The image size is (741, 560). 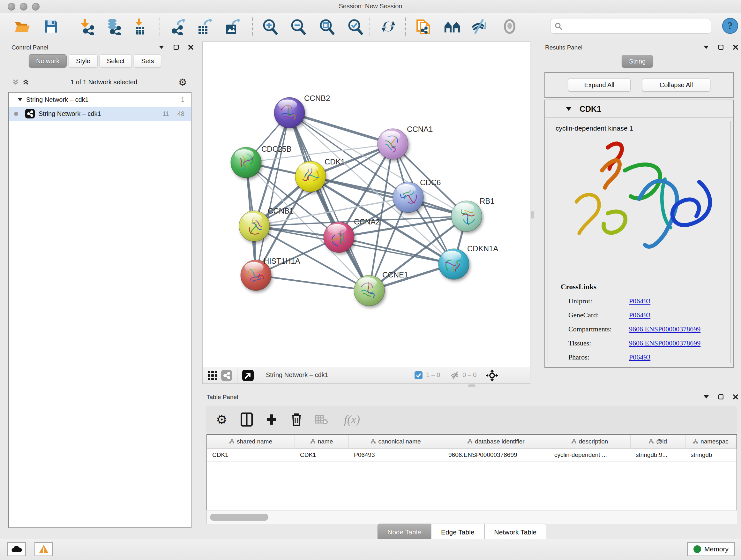 I want to click on vertical-splitter-handle, so click(x=533, y=215).